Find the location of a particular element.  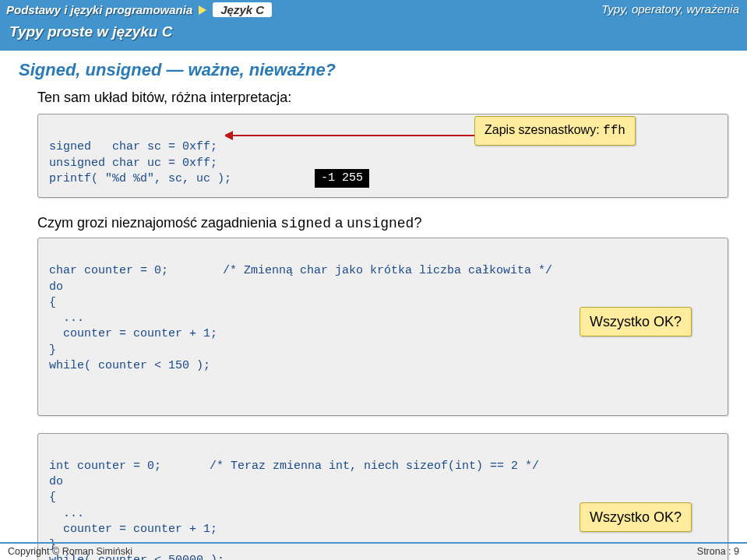

chevron-right-icon is located at coordinates (203, 10).